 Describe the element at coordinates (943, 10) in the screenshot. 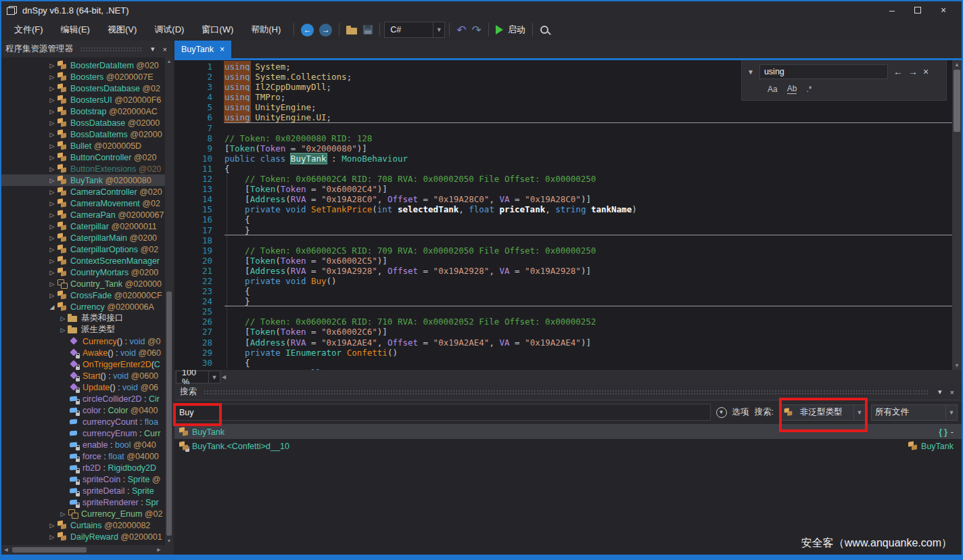

I see `close-button: ×` at that location.